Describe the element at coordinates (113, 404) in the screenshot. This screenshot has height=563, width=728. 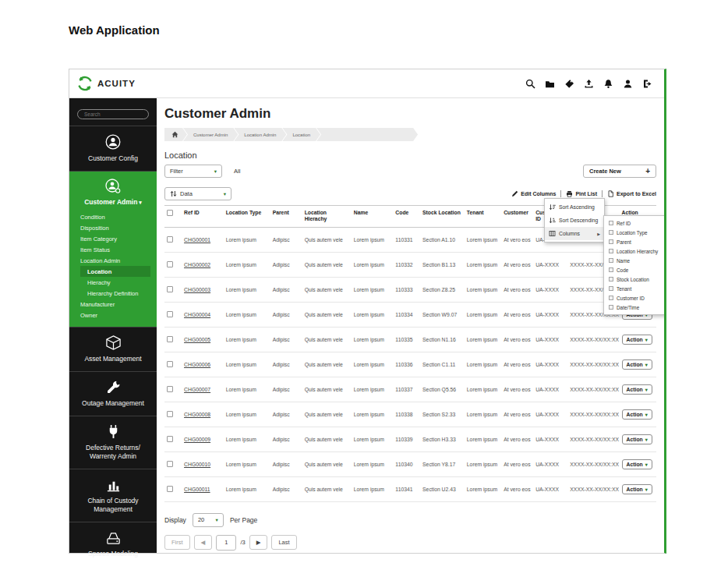
I see `sidebar-item-label: Outage Management` at that location.